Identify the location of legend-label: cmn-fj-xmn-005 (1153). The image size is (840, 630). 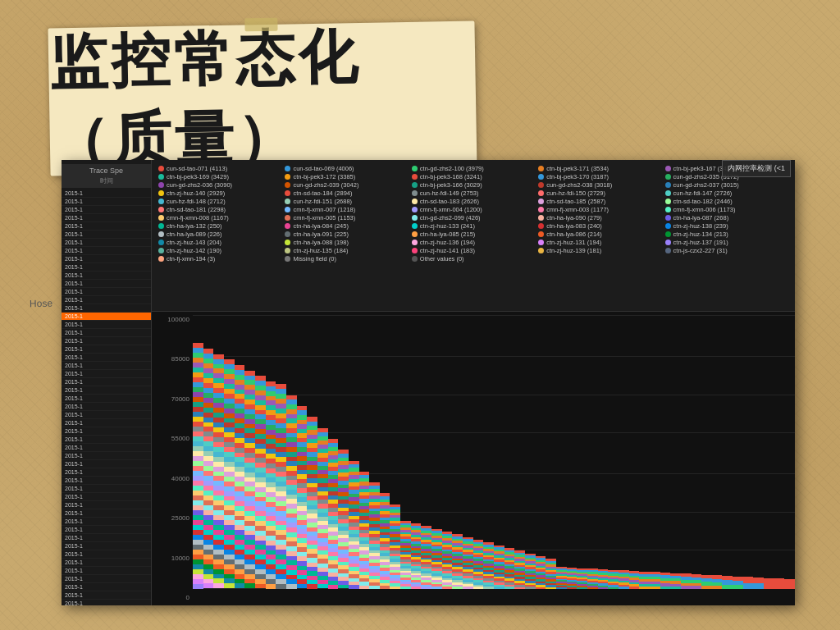
(324, 218).